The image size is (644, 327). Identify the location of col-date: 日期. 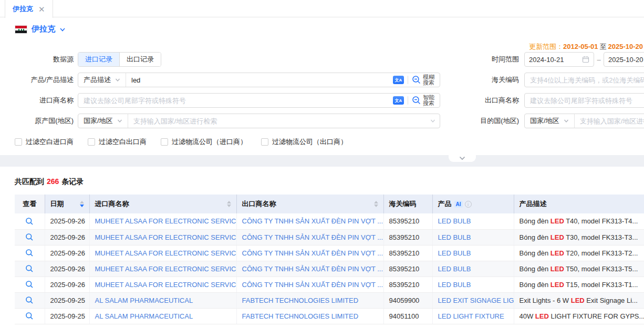
(67, 204).